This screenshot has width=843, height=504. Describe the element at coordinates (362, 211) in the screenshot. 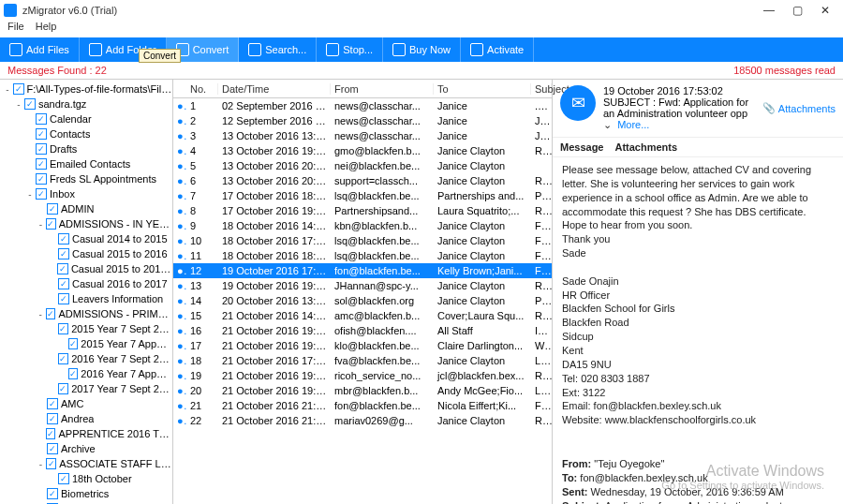

I see `table-row: ●817 October 2016 19:1...Partnershipsand…` at that location.